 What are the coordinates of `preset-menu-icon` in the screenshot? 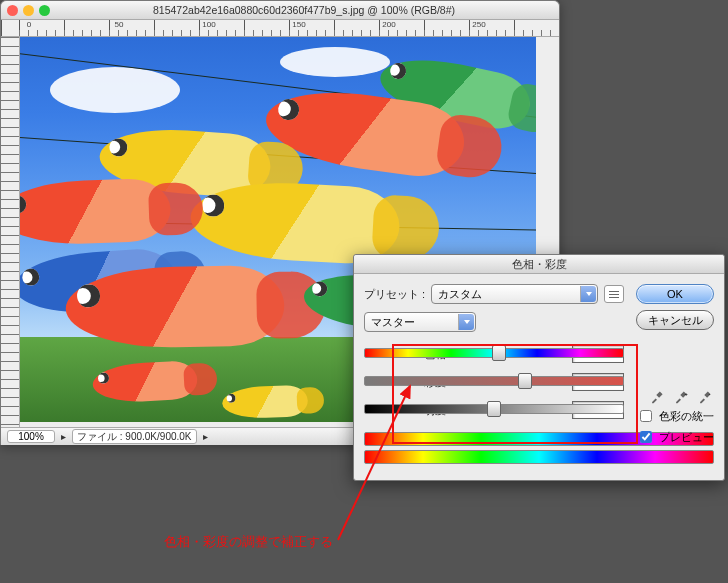 It's located at (614, 294).